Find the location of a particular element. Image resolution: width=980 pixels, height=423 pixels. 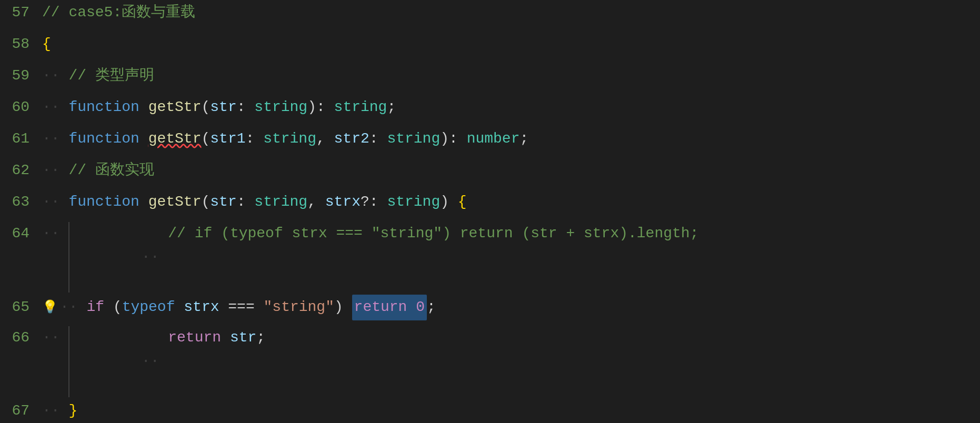

semicolon-61: ; is located at coordinates (524, 139).